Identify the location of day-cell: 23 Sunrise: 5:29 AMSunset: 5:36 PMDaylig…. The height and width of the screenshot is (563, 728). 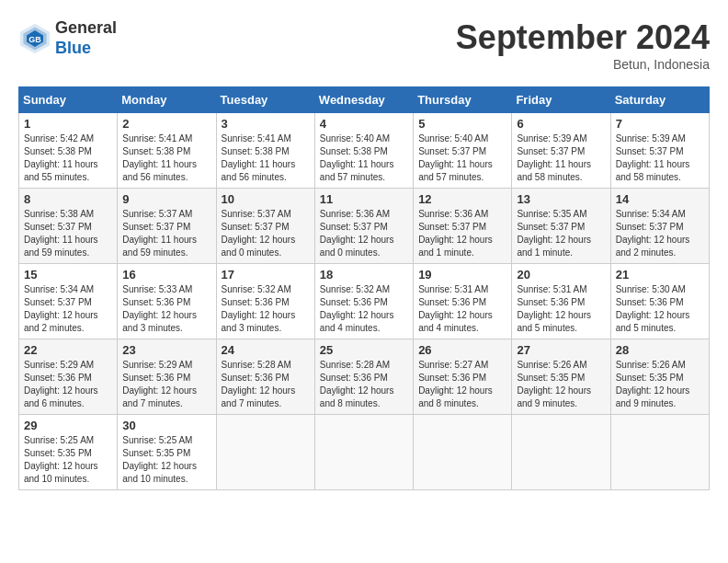
(167, 377).